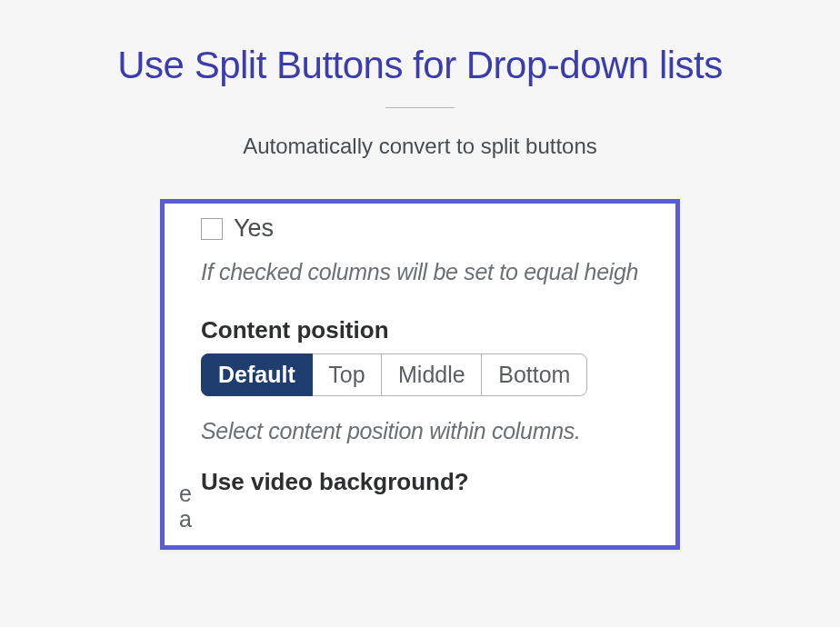 This screenshot has height=627, width=840. Describe the element at coordinates (420, 107) in the screenshot. I see `divider` at that location.